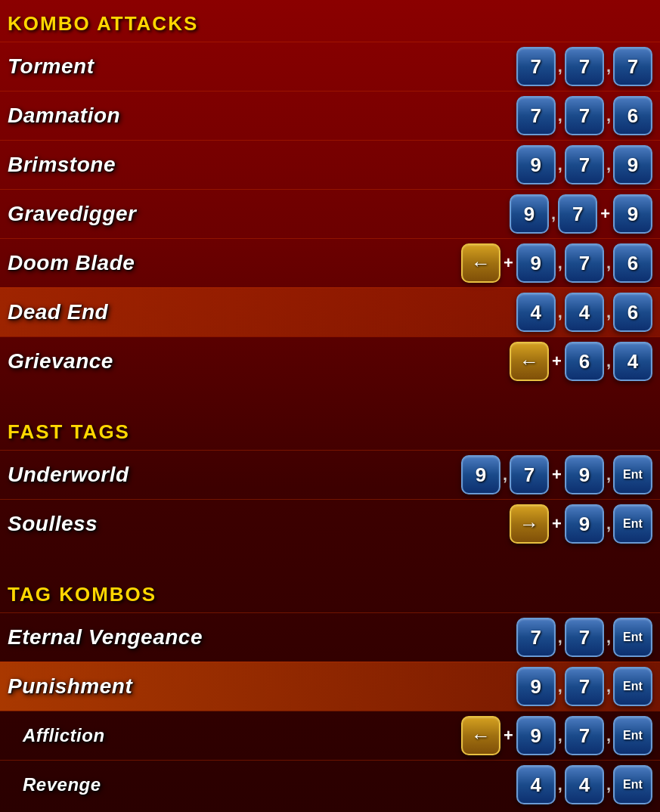 The width and height of the screenshot is (660, 812). Describe the element at coordinates (330, 785) in the screenshot. I see `move-row-revenge: Revenge 4 , 4 , Ent` at that location.